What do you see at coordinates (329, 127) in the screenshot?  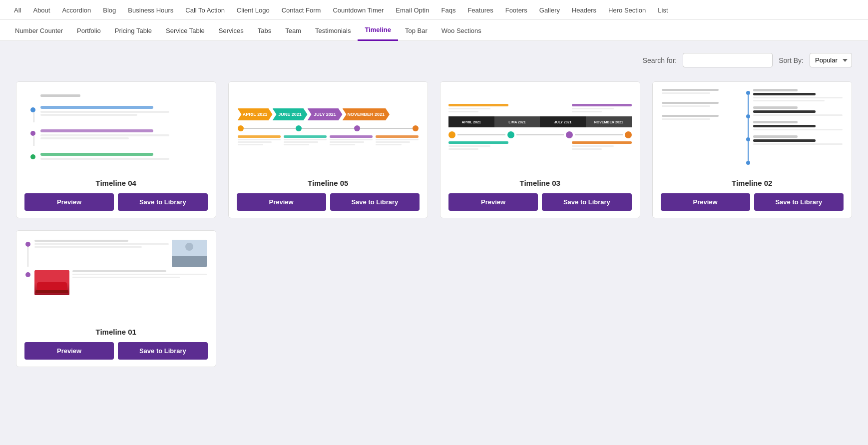 I see `preview-mock-tl05: APRIL 2021 JUNE 2021 JULY 2021 NOVEMBER …` at bounding box center [329, 127].